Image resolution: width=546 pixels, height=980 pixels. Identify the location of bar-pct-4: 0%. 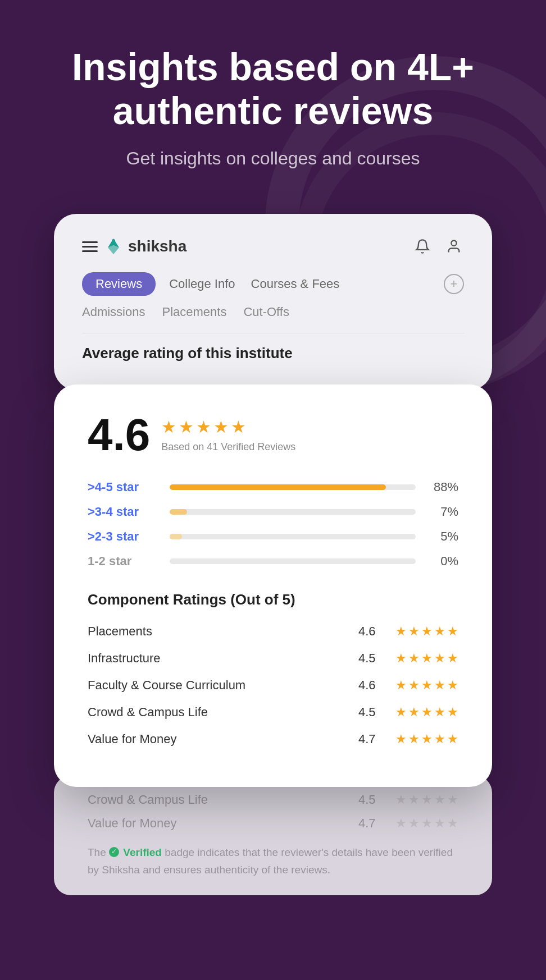
(442, 561).